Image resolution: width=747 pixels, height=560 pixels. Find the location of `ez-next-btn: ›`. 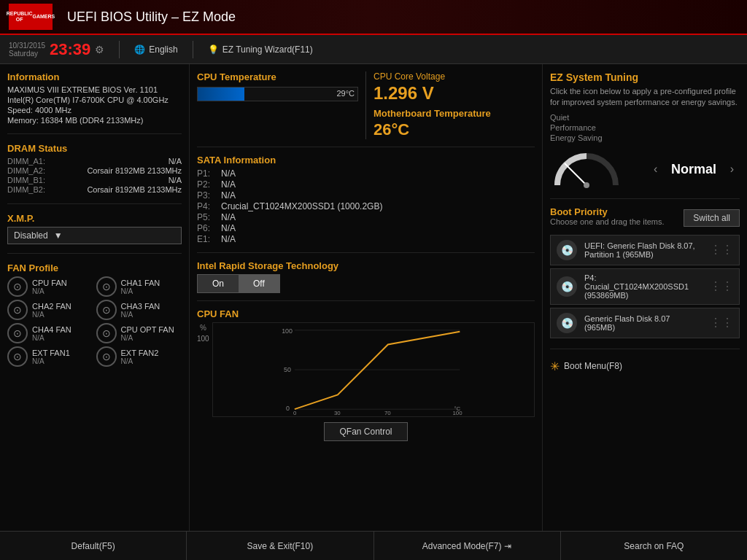

ez-next-btn: › is located at coordinates (732, 169).